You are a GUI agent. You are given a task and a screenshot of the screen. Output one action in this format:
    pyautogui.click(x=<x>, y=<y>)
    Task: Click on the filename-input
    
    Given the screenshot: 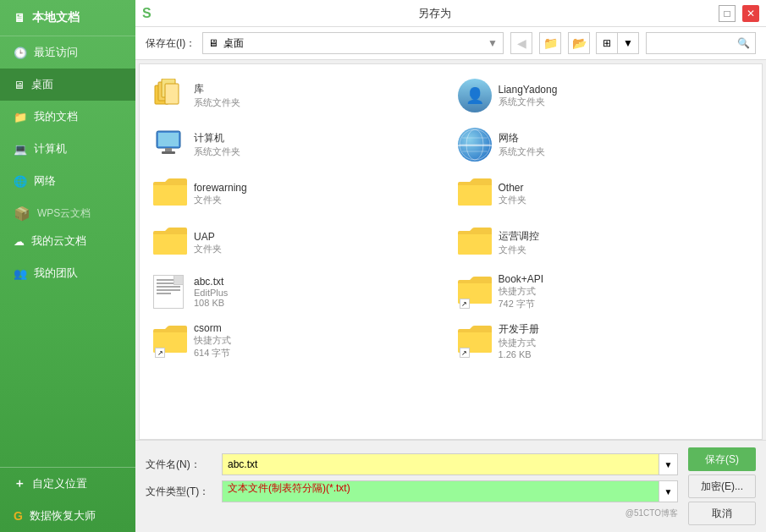 What is the action you would take?
    pyautogui.click(x=440, y=464)
    